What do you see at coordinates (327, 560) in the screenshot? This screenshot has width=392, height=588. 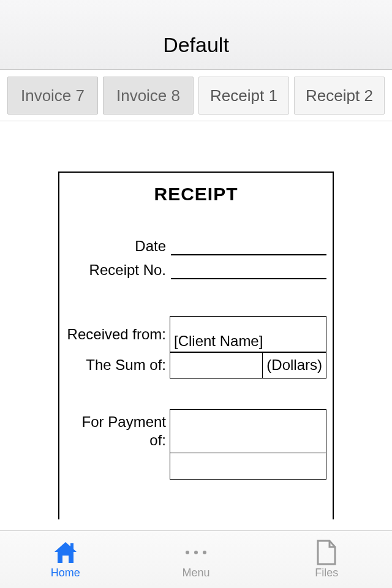 I see `nav-files: Files` at bounding box center [327, 560].